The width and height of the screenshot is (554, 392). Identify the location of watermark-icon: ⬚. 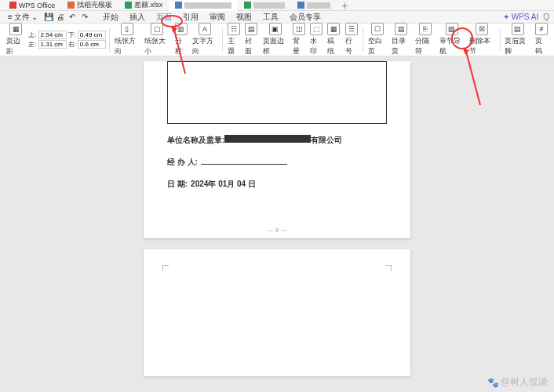
(316, 29).